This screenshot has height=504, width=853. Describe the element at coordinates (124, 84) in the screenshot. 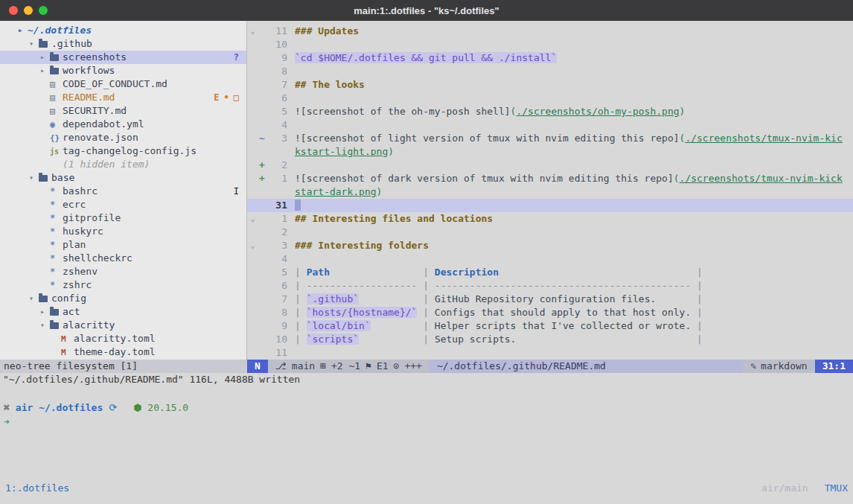

I see `tree-item-code-of-conduct-md: ▤CODE_OF_CONDUCT.md` at that location.